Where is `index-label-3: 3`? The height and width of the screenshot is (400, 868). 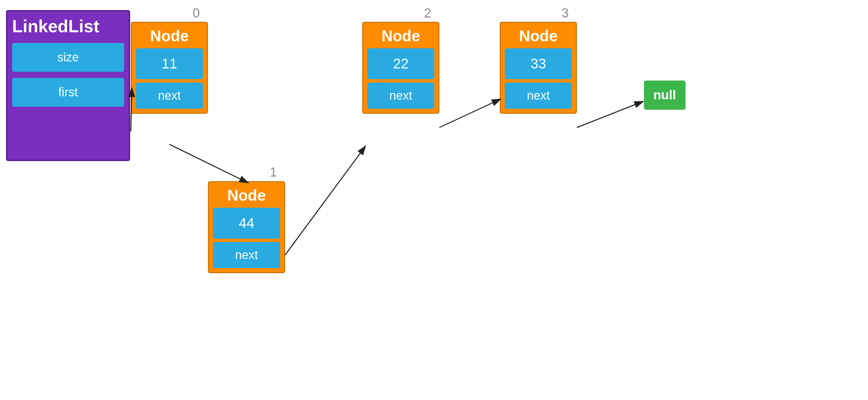 index-label-3: 3 is located at coordinates (565, 13).